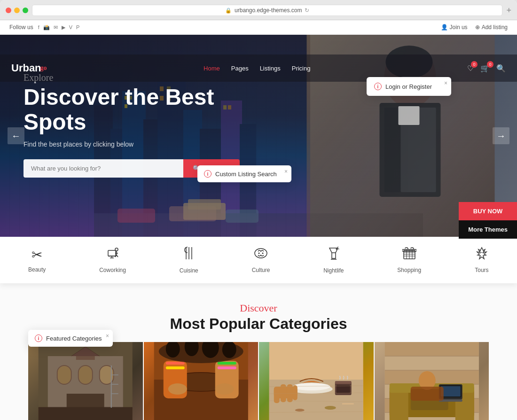 Image resolution: width=517 pixels, height=420 pixels. What do you see at coordinates (37, 255) in the screenshot?
I see `beauty-icon: ✂` at bounding box center [37, 255].